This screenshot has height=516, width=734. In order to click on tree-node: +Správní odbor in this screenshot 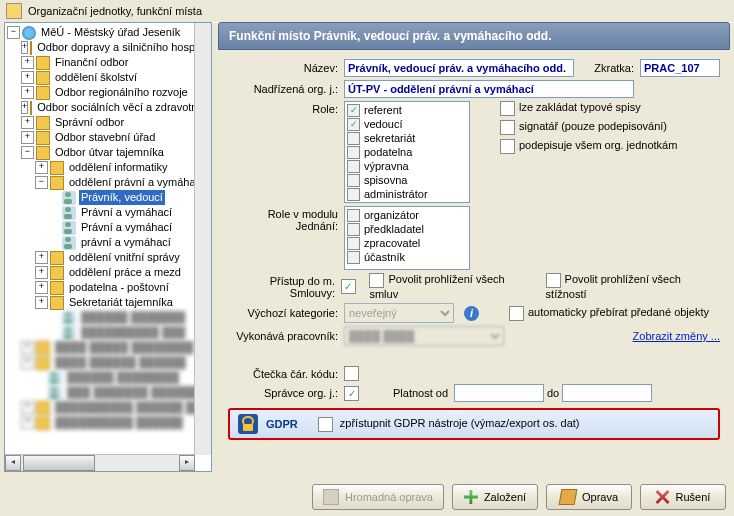, I will do `click(108, 122)`.